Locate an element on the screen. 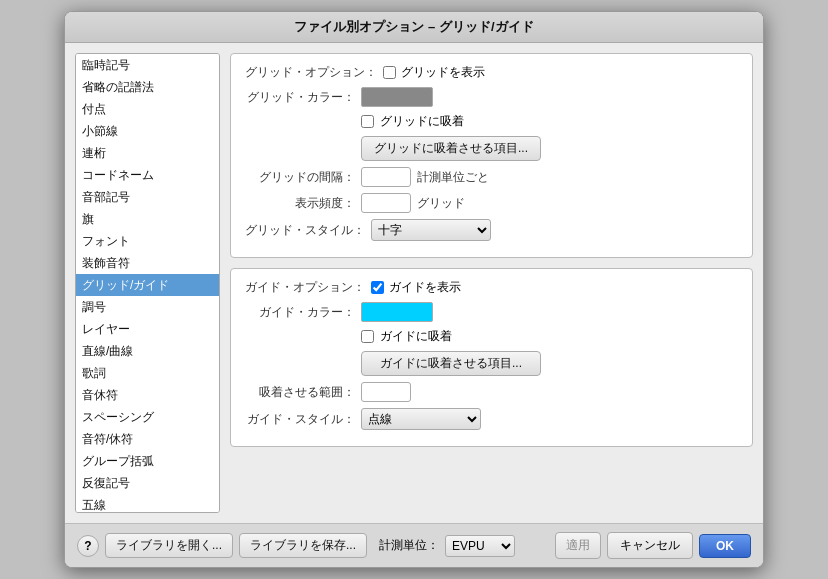 Image resolution: width=828 pixels, height=579 pixels. show-grid-checkbox is located at coordinates (390, 72).